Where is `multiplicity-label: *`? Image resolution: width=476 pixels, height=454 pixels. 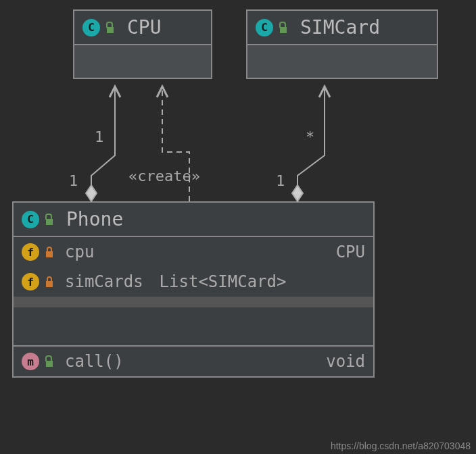 multiplicity-label: * is located at coordinates (310, 136).